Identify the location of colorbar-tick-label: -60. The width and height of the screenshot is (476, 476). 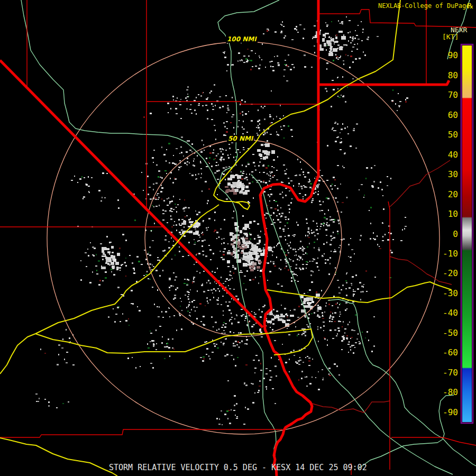
(451, 352).